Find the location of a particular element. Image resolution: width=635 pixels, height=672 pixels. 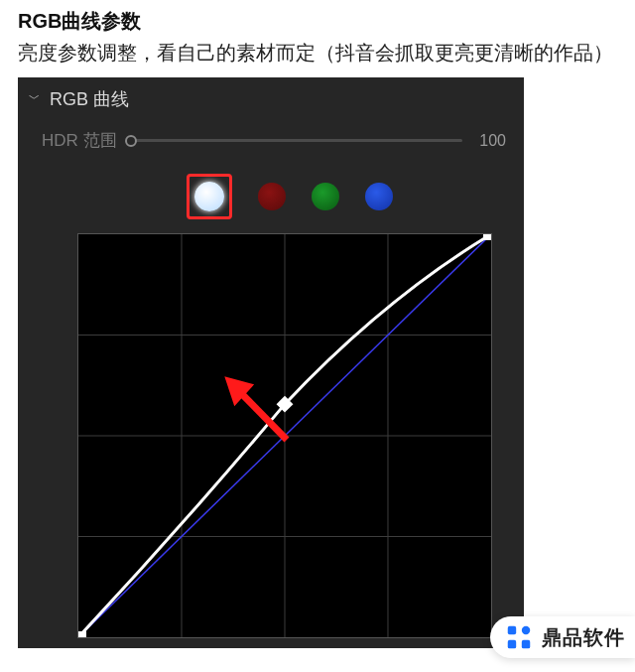

panel-section-label: RGB 曲线 is located at coordinates (89, 99).